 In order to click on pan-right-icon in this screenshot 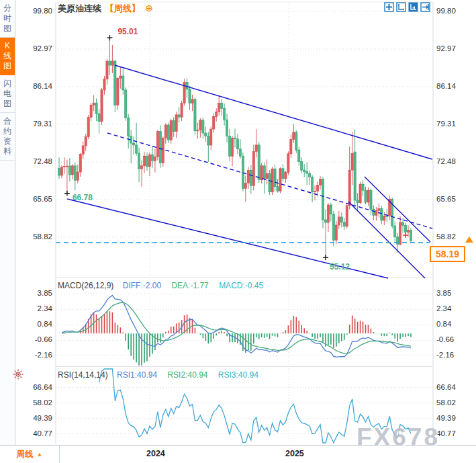, I will do `click(426, 7)`.